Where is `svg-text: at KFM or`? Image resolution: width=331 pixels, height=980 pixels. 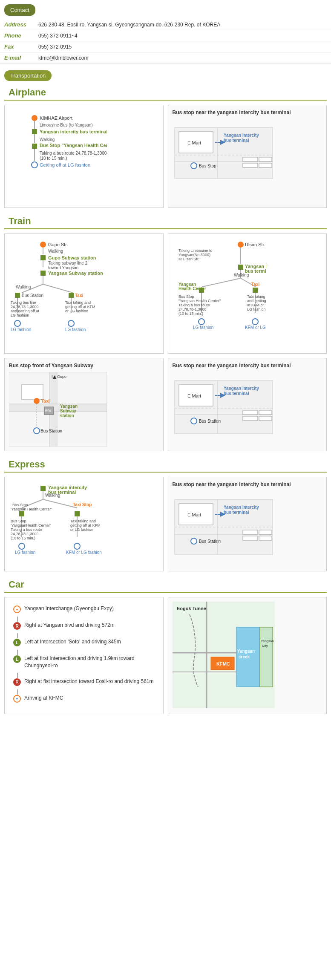 svg-text: at KFM or is located at coordinates (256, 305).